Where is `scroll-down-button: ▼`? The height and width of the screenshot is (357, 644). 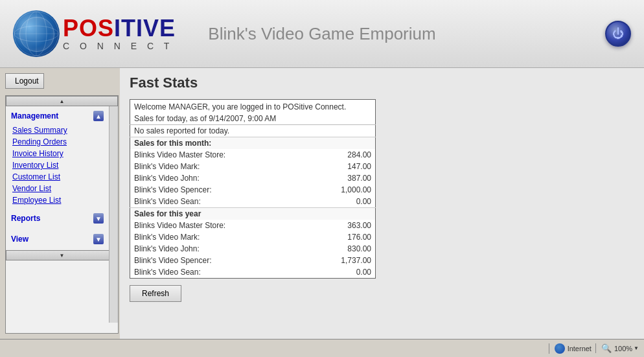
scroll-down-button: ▼ is located at coordinates (62, 255).